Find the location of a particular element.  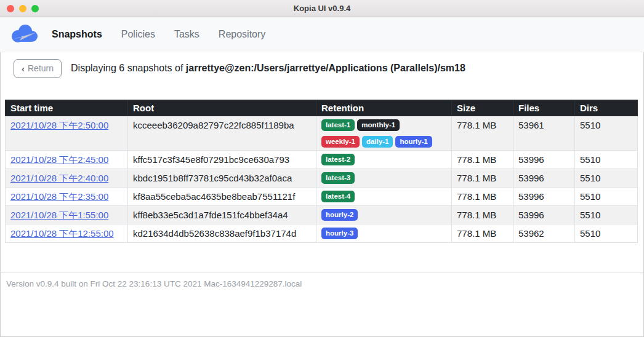

window-title: Kopia UI v0.9.4 is located at coordinates (322, 9).